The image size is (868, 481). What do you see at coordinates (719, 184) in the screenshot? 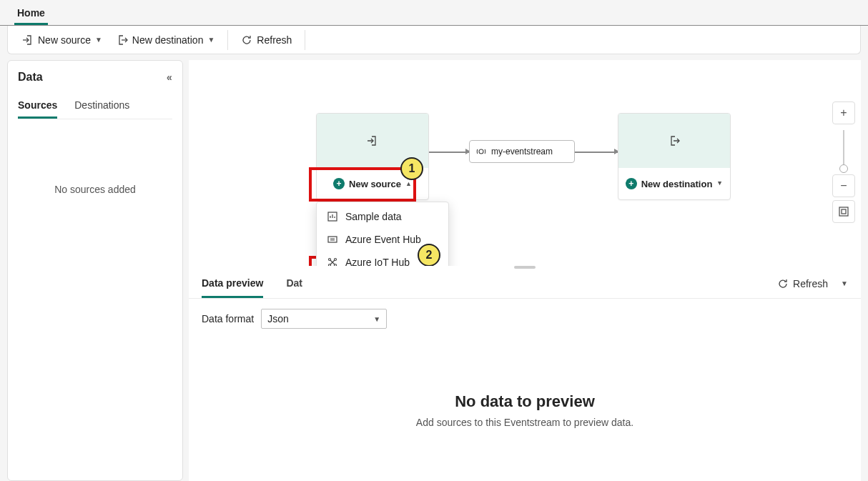
I see `chevron-down-icon: ▲` at bounding box center [719, 184].